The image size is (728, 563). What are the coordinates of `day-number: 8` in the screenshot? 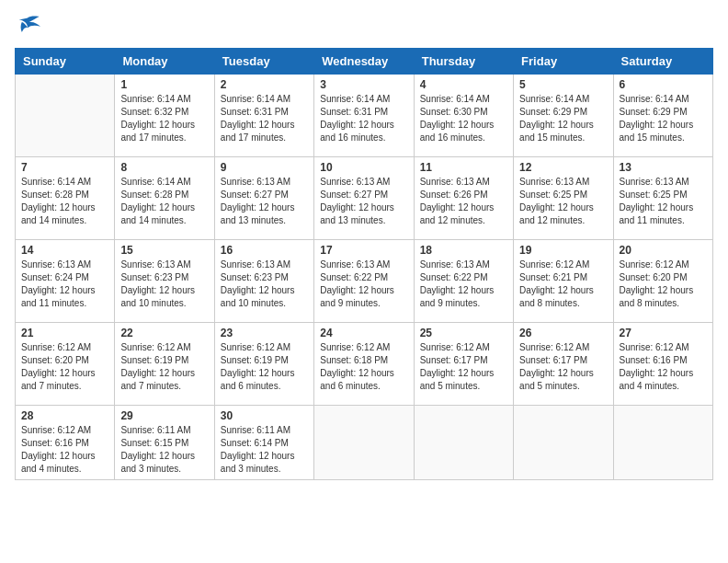 It's located at (164, 167).